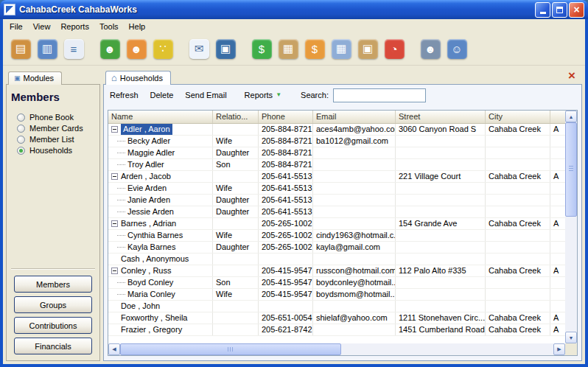 Image resolution: width=588 pixels, height=367 pixels. What do you see at coordinates (286, 212) in the screenshot?
I see `cell-phone: 205-641-5513` at bounding box center [286, 212].